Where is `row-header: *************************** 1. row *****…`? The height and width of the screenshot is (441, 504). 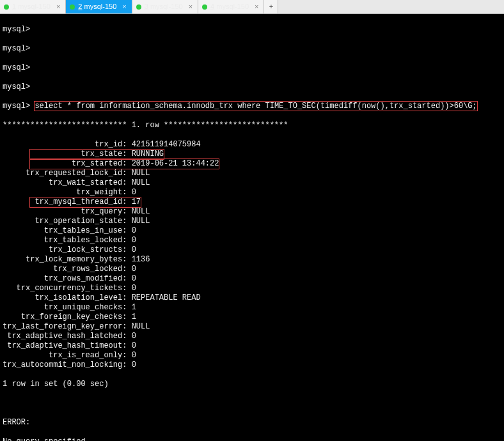
row-header: *************************** 1. row *****… is located at coordinates (252, 125).